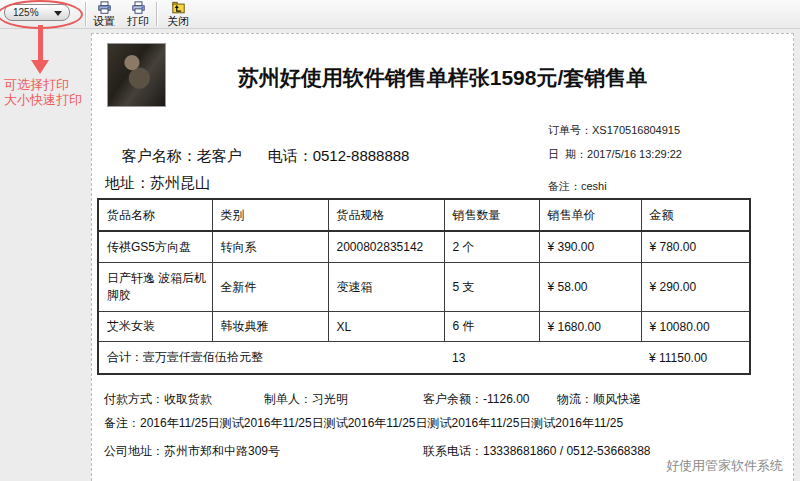  I want to click on total-spacer, so click(590, 358).